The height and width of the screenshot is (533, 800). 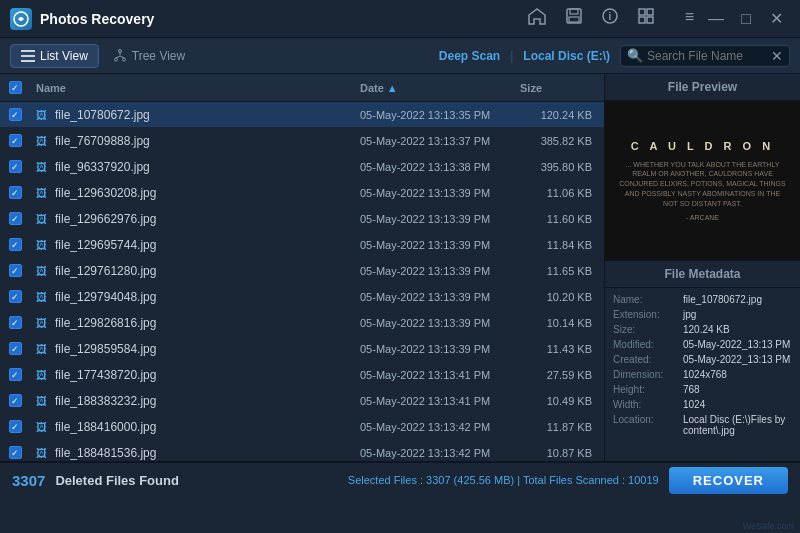 I want to click on toolbar-right: Deep Scan | Local Disc (E:\) 🔍 ✕, so click(x=614, y=56).